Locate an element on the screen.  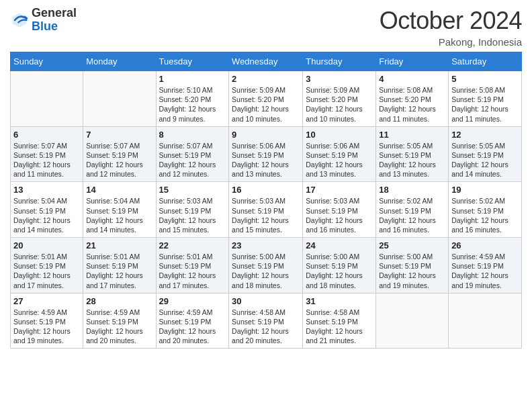
weekday-header-tuesday: Tuesday is located at coordinates (192, 62).